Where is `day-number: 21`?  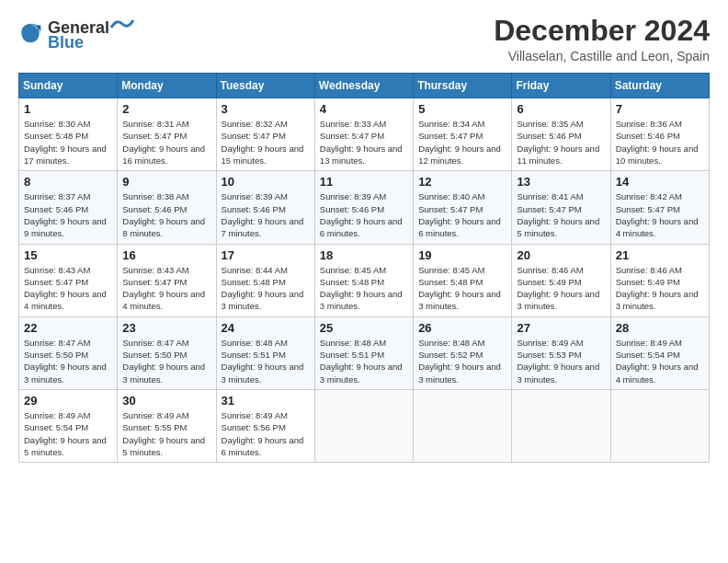 day-number: 21 is located at coordinates (660, 256).